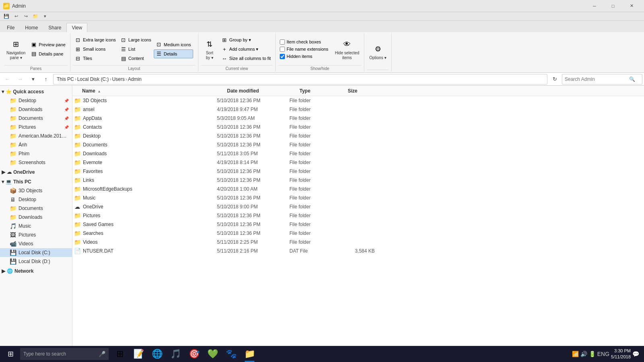  Describe the element at coordinates (16, 16) in the screenshot. I see `qat-undo: ↩` at that location.